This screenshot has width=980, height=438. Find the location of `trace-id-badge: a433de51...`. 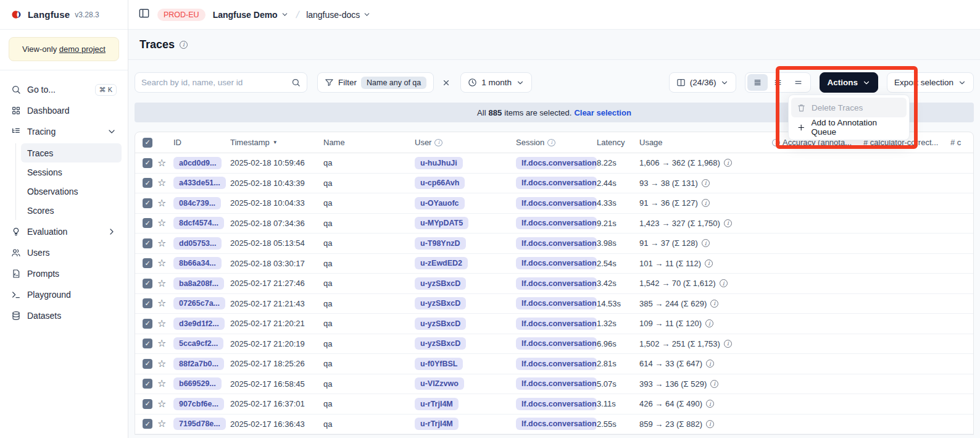

trace-id-badge: a433de51... is located at coordinates (200, 183).